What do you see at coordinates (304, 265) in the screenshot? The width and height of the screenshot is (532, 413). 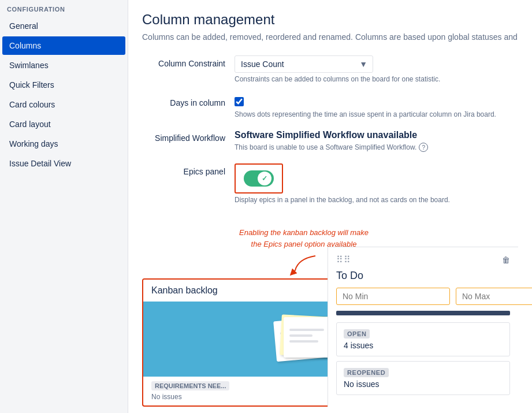 I see `annotation-arrow-icon` at bounding box center [304, 265].